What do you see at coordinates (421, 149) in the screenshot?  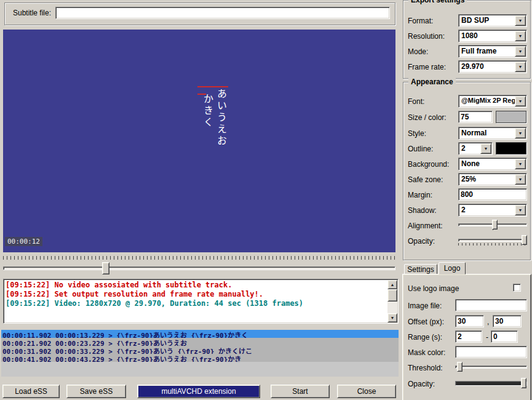 I see `outline-label: Outline:` at bounding box center [421, 149].